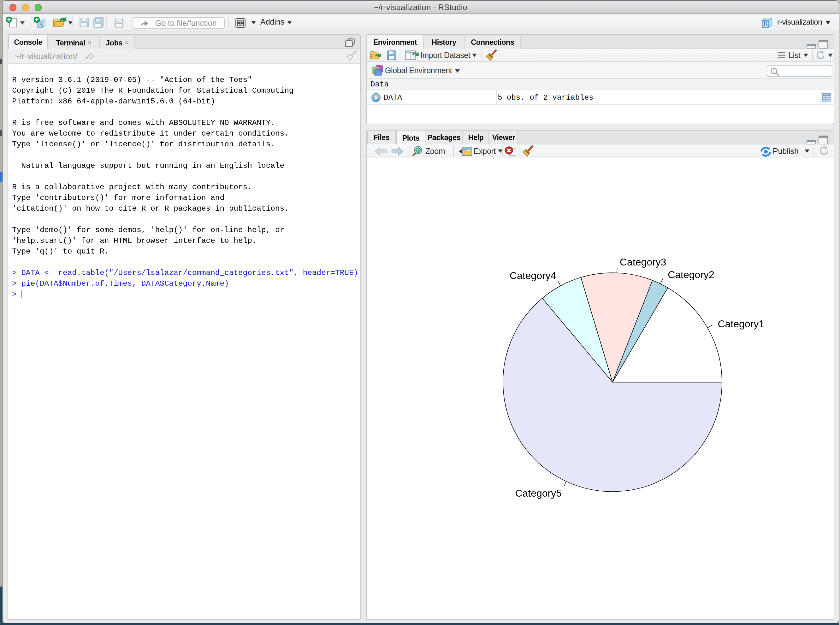  What do you see at coordinates (538, 493) in the screenshot?
I see `svg-text: Category5` at bounding box center [538, 493].